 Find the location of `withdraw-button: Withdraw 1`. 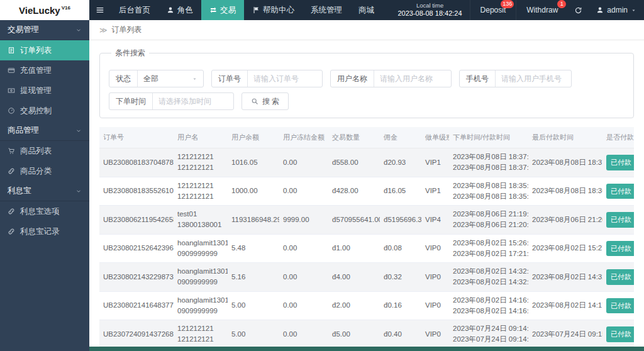

withdraw-button: Withdraw 1 is located at coordinates (542, 10).